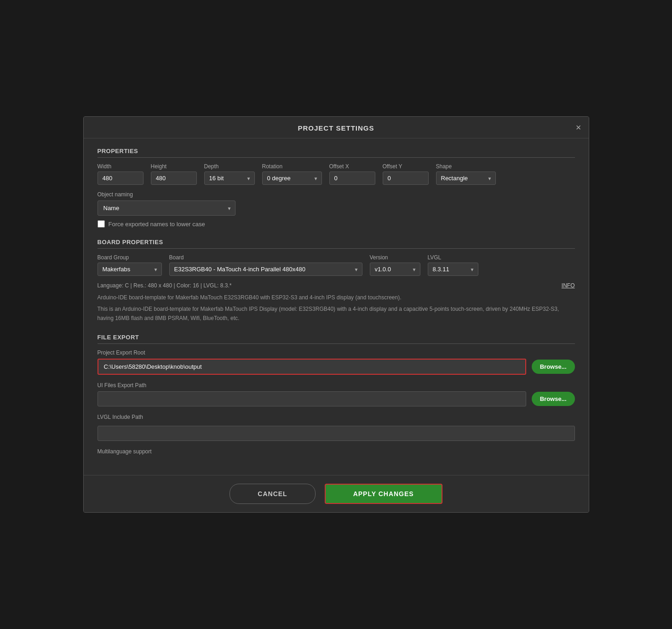 This screenshot has width=672, height=629. Describe the element at coordinates (336, 194) in the screenshot. I see `object-naming-label: Object naming` at that location.